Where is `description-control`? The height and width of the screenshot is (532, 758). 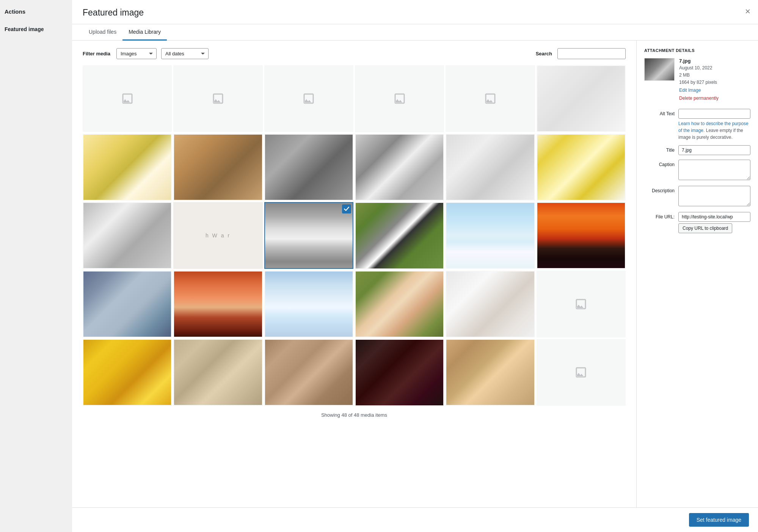 description-control is located at coordinates (714, 196).